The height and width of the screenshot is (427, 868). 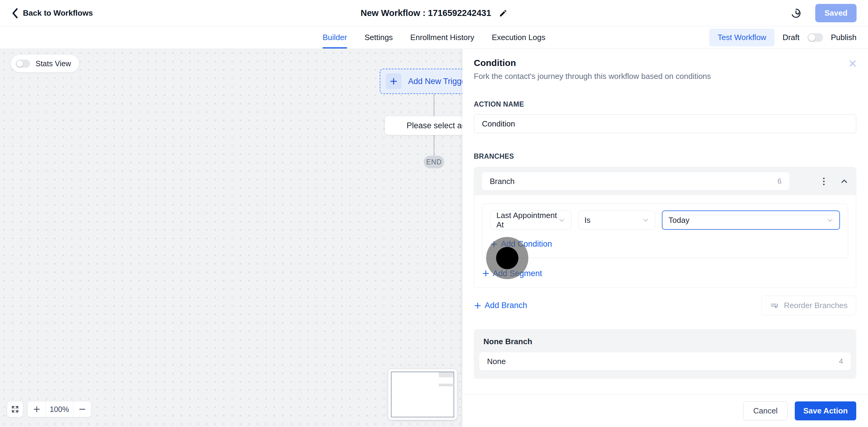 What do you see at coordinates (665, 63) in the screenshot?
I see `panel-title: Condition` at bounding box center [665, 63].